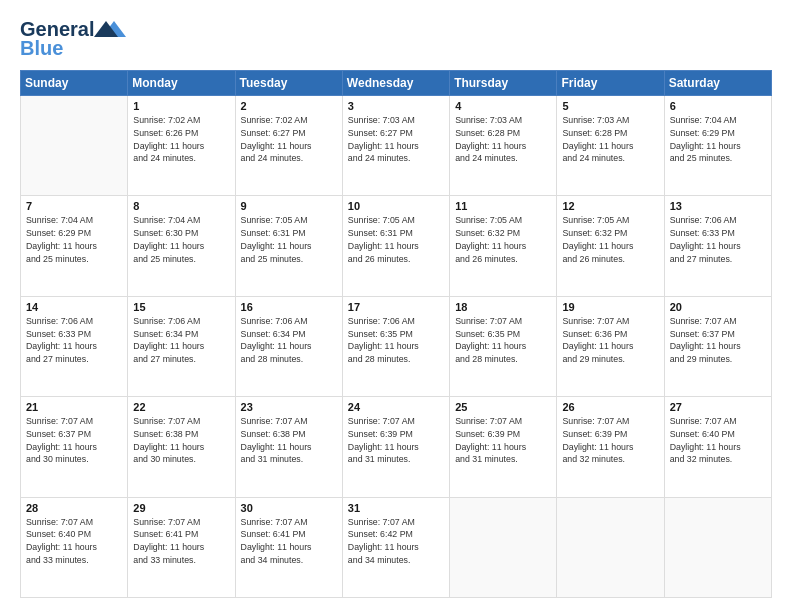 The height and width of the screenshot is (612, 792). Describe the element at coordinates (181, 206) in the screenshot. I see `day-number: 8` at that location.